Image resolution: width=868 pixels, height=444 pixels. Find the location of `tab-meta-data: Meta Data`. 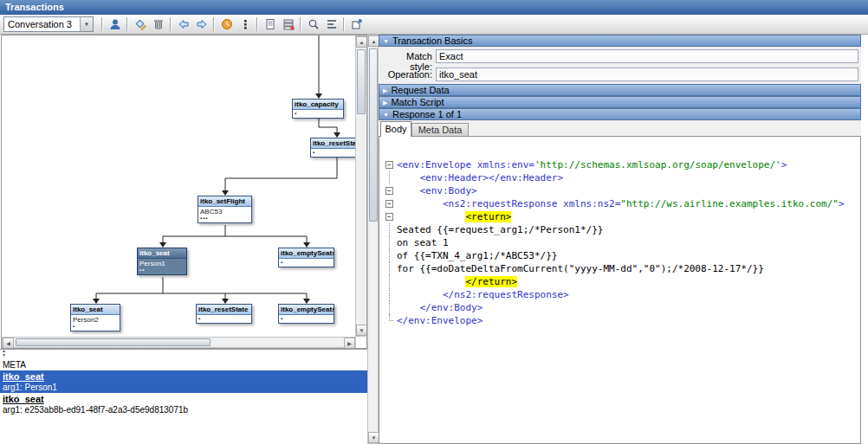

tab-meta-data: Meta Data is located at coordinates (440, 130).